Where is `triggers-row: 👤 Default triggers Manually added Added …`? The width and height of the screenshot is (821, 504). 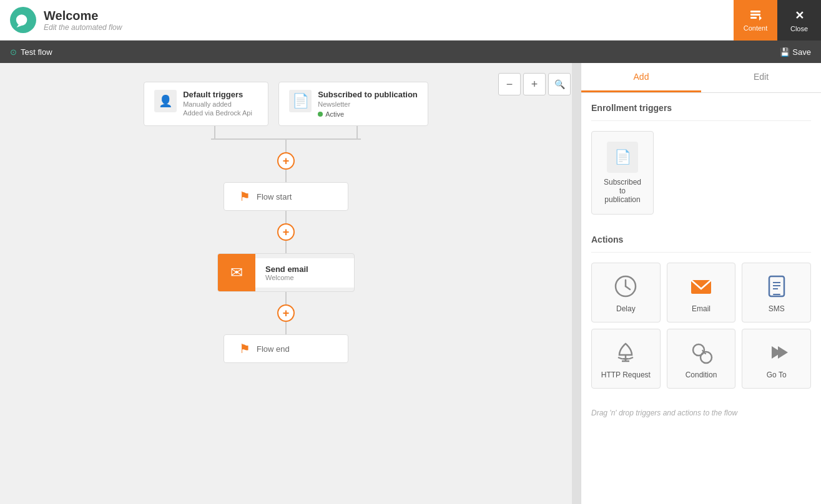 triggers-row: 👤 Default triggers Manually added Added … is located at coordinates (286, 104).